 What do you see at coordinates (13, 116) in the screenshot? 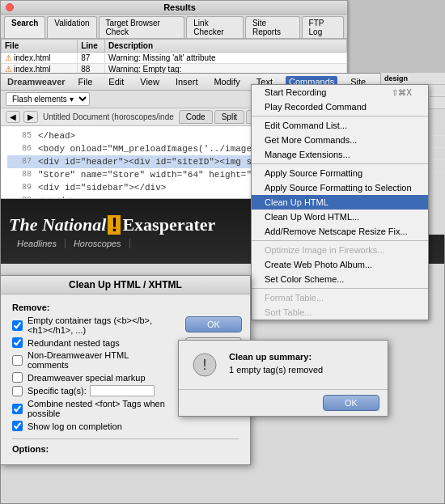
I see `prev-btn: ◀` at bounding box center [13, 116].